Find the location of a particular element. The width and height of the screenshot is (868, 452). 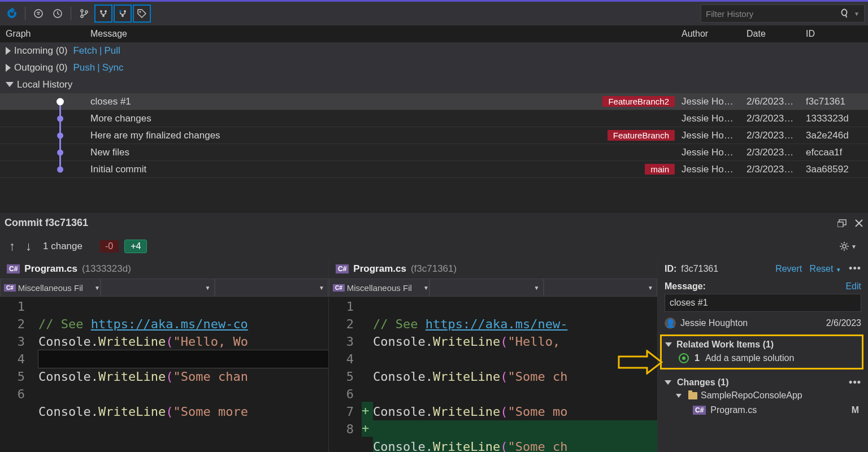

changes-actions-button: ••• is located at coordinates (855, 382).